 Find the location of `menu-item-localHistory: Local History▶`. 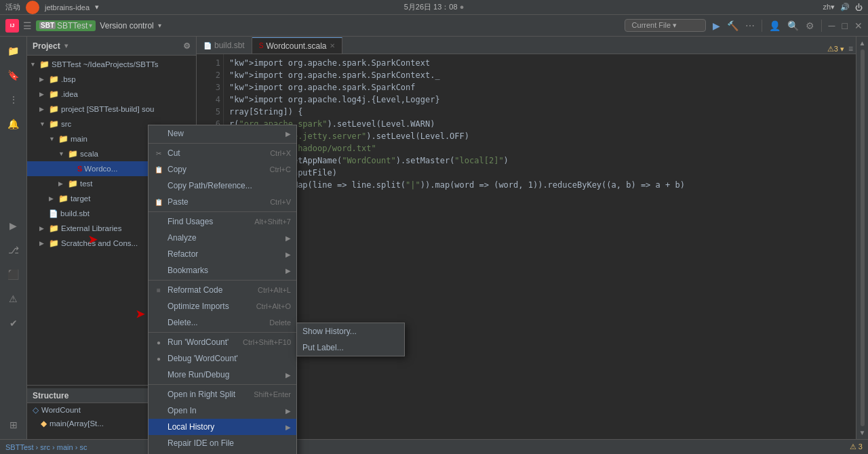

menu-item-localHistory: Local History▶ is located at coordinates (222, 427).